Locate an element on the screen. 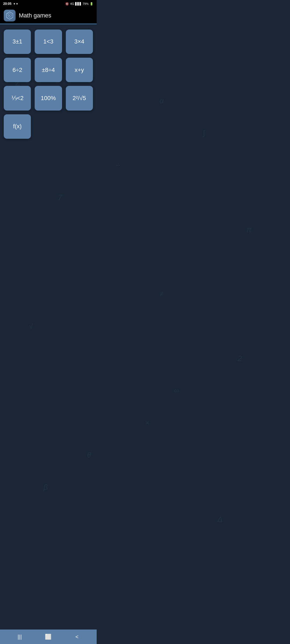 Image resolution: width=290 pixels, height=644 pixels. game-grid-last-row: f(x) is located at coordinates (48, 127).